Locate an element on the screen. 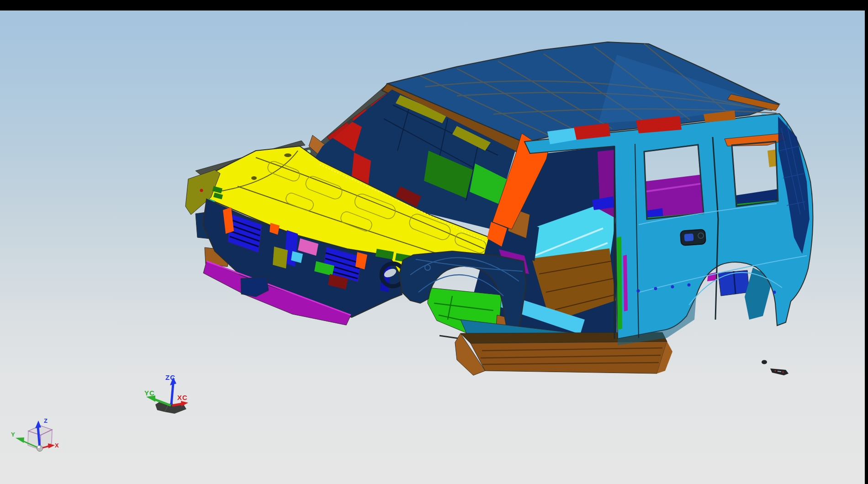 This screenshot has width=868, height=484. wcs-z-label: ZC is located at coordinates (170, 377).